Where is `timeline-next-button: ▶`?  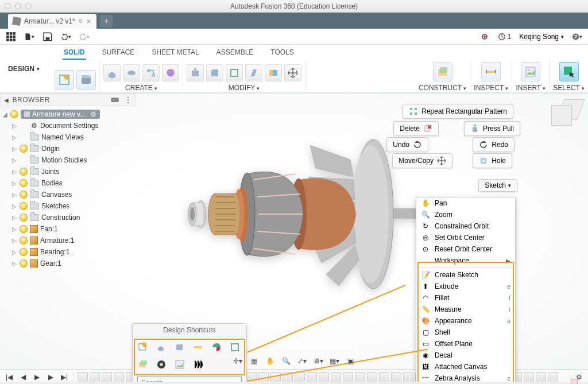
timeline-next-button: ▶ is located at coordinates (51, 377).